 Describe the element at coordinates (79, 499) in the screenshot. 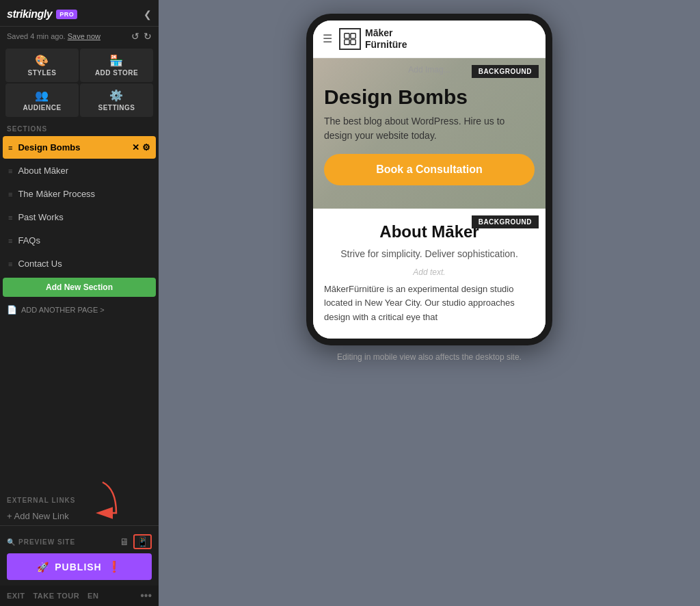

I see `external-links-label: EXTERNAL LINKS` at that location.